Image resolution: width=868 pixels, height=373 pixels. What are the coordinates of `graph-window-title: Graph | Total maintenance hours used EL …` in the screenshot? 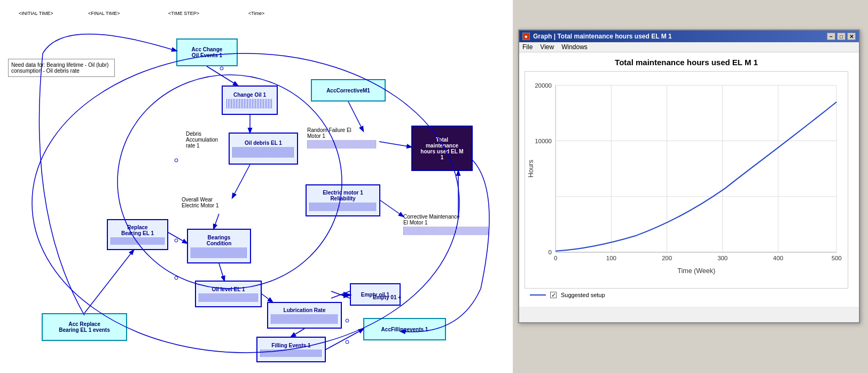 It's located at (603, 36).